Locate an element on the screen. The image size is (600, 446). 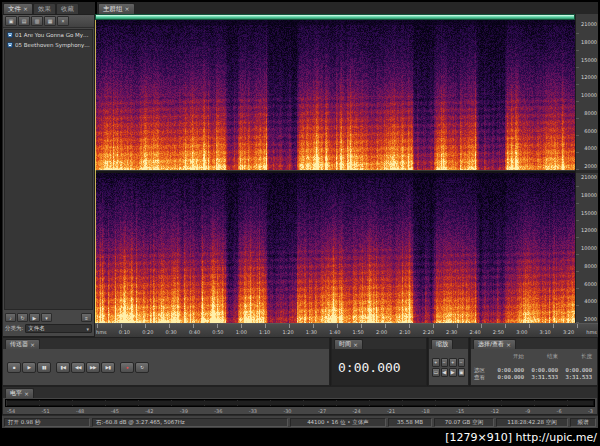
db-scale-label: -9 is located at coordinates (528, 411).